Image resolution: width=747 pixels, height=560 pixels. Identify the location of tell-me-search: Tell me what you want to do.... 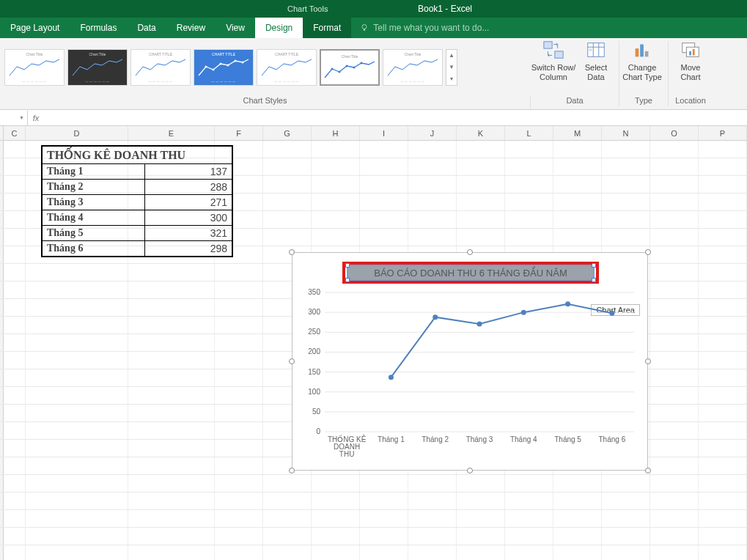
(420, 28).